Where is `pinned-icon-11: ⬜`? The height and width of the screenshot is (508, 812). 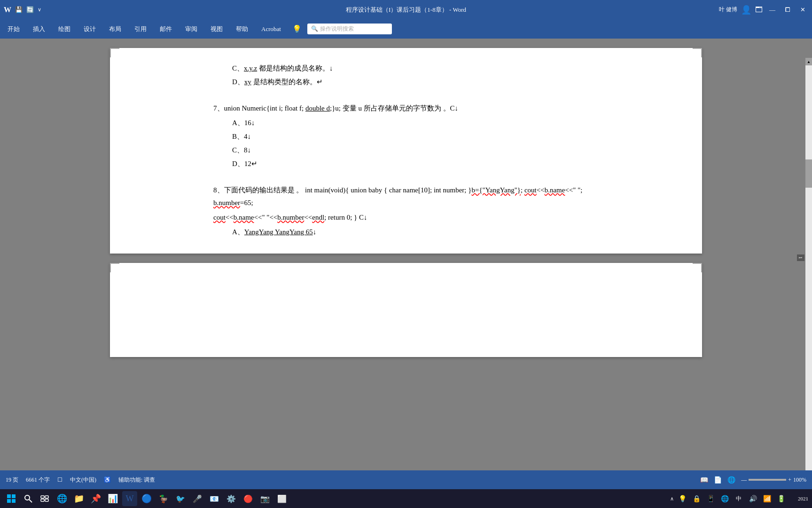
pinned-icon-11: ⬜ is located at coordinates (282, 499).